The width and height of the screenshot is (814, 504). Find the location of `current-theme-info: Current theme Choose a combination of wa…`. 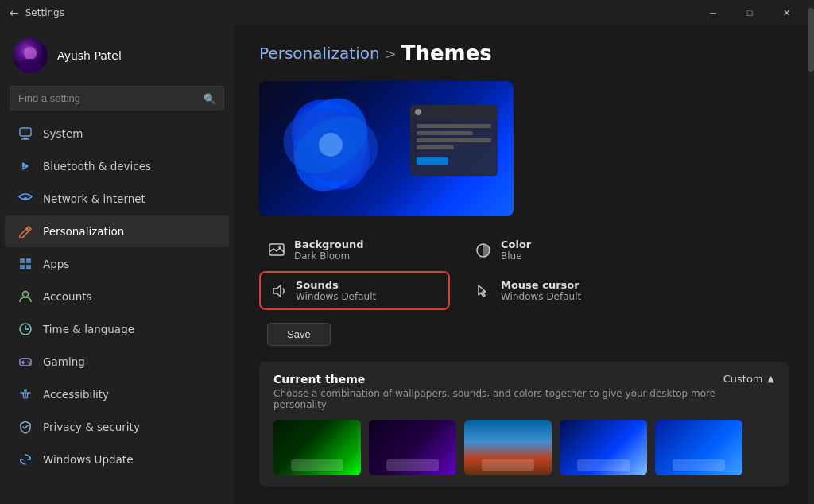

current-theme-info: Current theme Choose a combination of wa… is located at coordinates (498, 391).